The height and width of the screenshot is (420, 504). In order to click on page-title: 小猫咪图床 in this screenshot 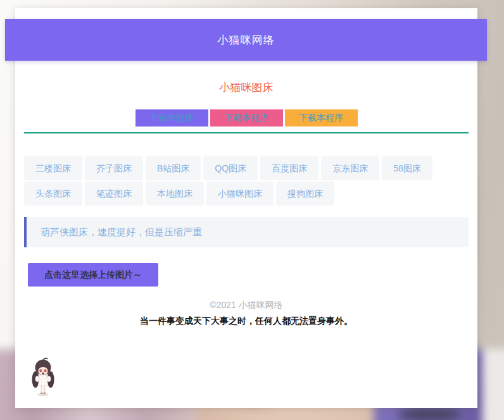, I will do `click(246, 87)`.